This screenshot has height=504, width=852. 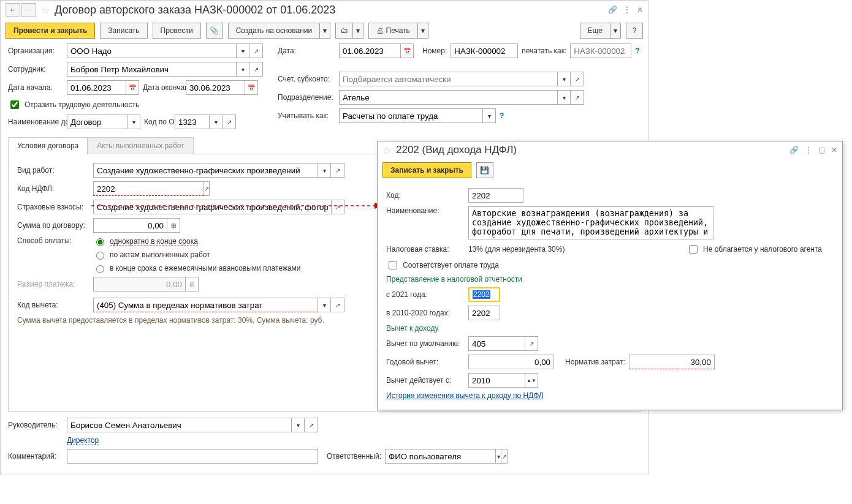 I want to click on insurance-input, so click(x=212, y=207).